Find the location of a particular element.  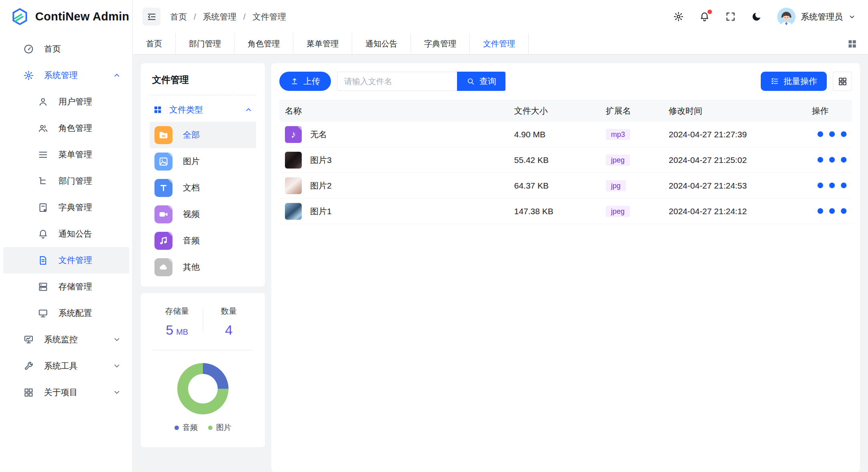

page-tab-label: 角色管理 is located at coordinates (264, 44).